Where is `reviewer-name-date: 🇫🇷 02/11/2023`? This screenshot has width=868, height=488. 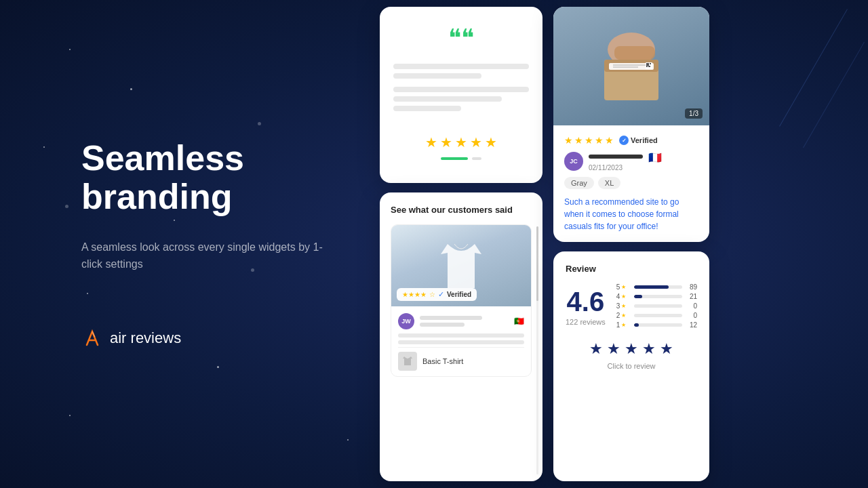
reviewer-name-date: 🇫🇷 02/11/2023 is located at coordinates (644, 161).